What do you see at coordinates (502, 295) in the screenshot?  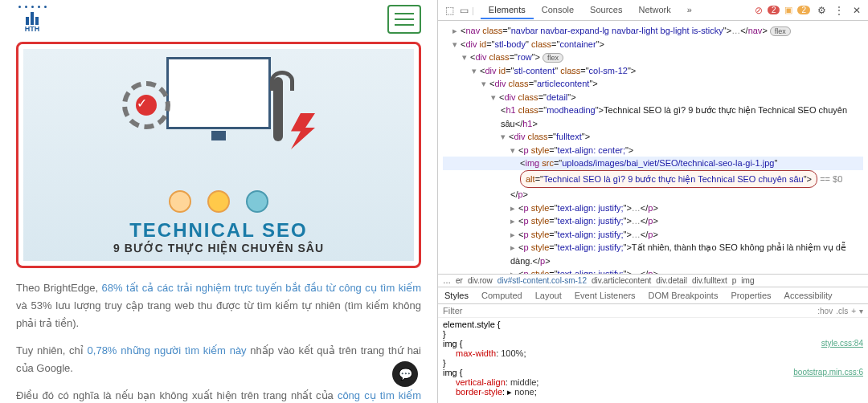 I see `tab-computed: Computed` at bounding box center [502, 295].